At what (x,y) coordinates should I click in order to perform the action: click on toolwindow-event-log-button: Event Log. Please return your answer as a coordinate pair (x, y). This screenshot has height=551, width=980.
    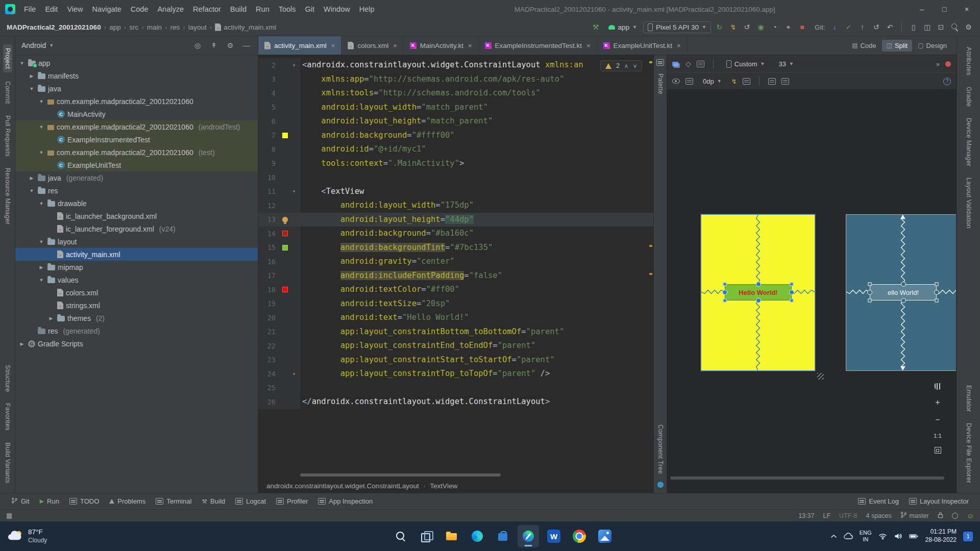
    Looking at the image, I should click on (878, 501).